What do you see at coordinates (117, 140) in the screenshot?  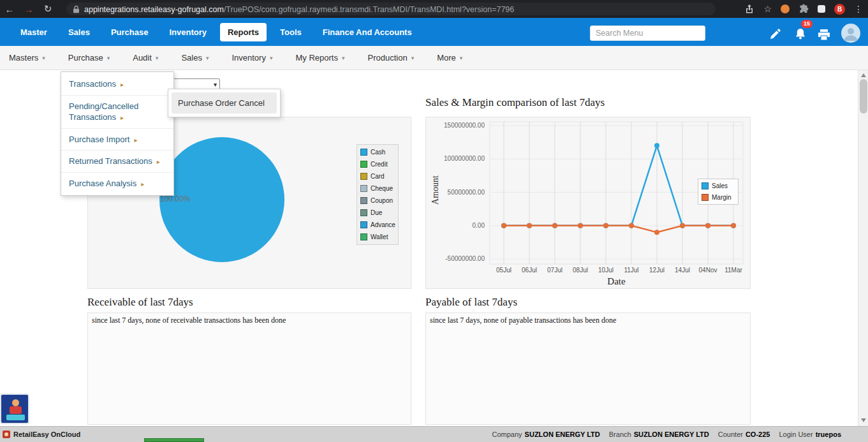 I see `menu-item-purchase-import: Purchase Import▸` at bounding box center [117, 140].